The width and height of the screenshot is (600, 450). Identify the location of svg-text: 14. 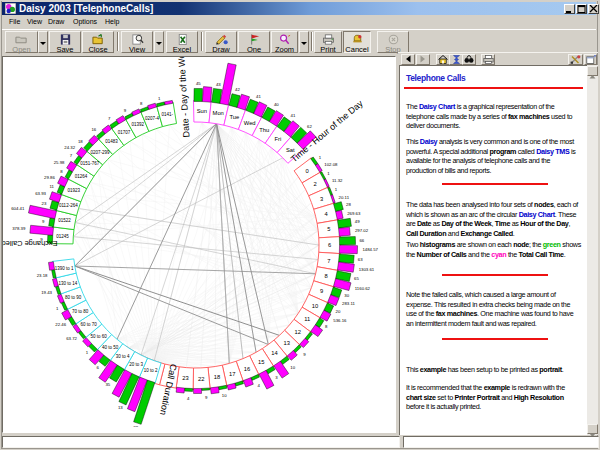
(274, 353).